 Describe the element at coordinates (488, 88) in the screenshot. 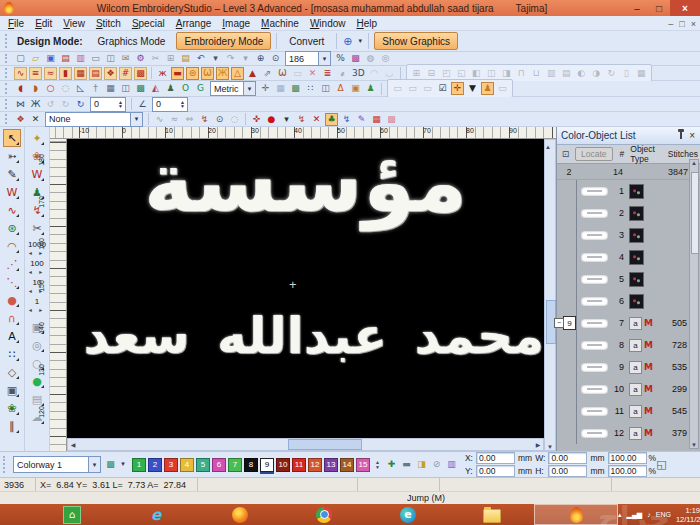

I see `show-hoop-icon: ♟` at that location.